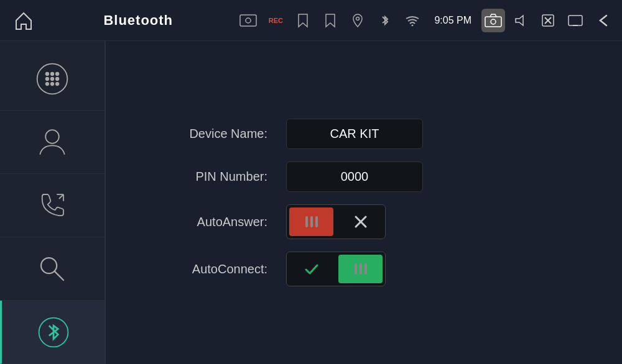 The width and height of the screenshot is (622, 364). I want to click on topbar-icons: REC 9:05 PM, so click(425, 20).